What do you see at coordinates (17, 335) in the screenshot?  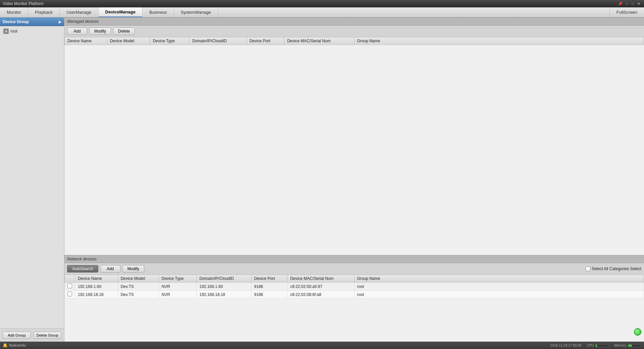 I see `add-group-button: Add Group` at bounding box center [17, 335].